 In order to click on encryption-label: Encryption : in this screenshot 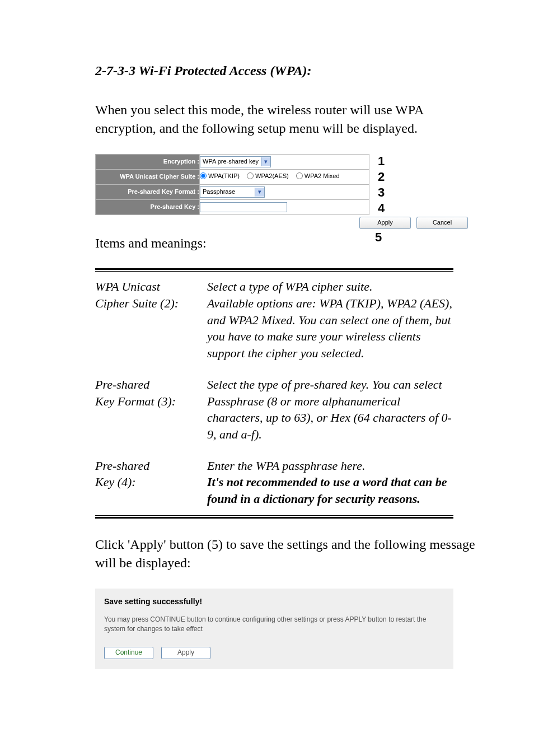, I will do `click(148, 161)`.